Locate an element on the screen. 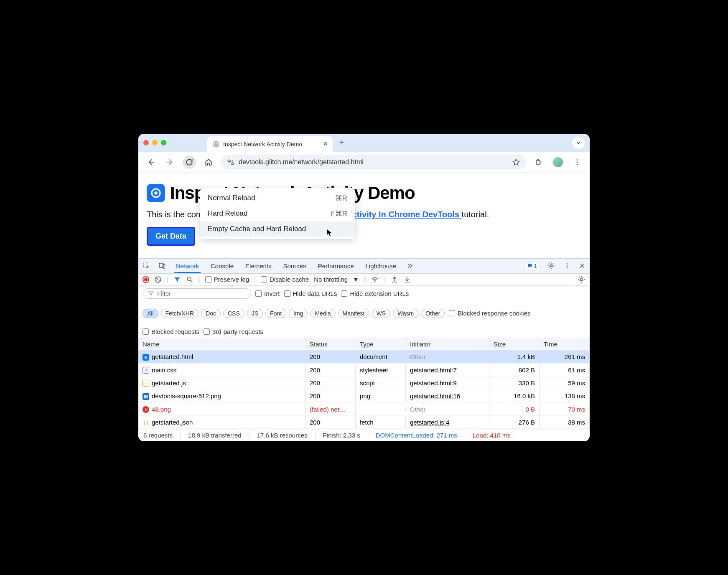 The image size is (728, 575). filter-toggle-button is located at coordinates (177, 280).